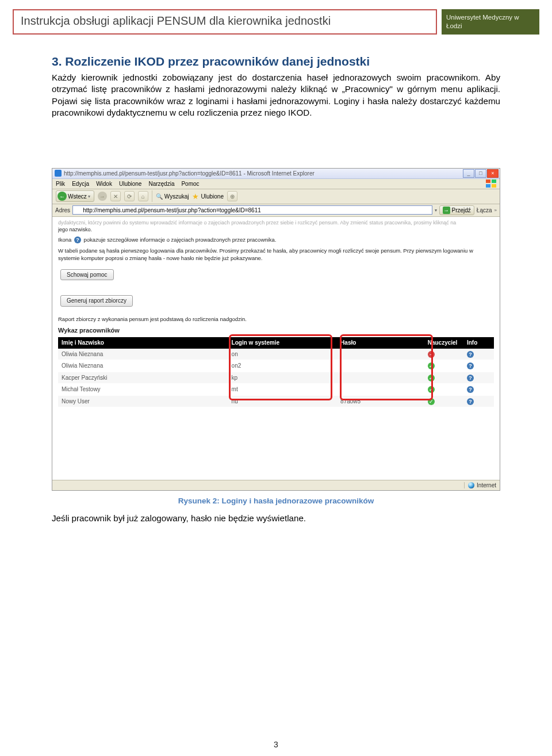 The height and width of the screenshot is (756, 552). What do you see at coordinates (436, 211) in the screenshot?
I see `url-dropdown-icon: ▾` at bounding box center [436, 211].